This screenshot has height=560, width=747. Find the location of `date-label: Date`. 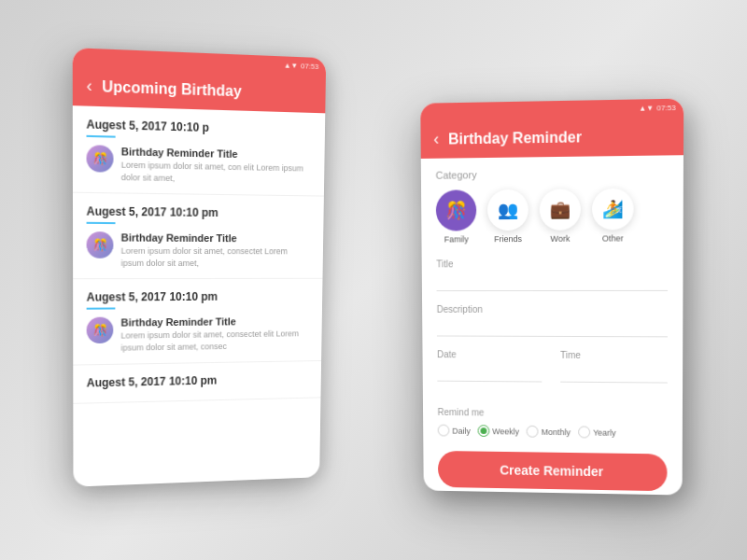

date-label: Date is located at coordinates (489, 355).